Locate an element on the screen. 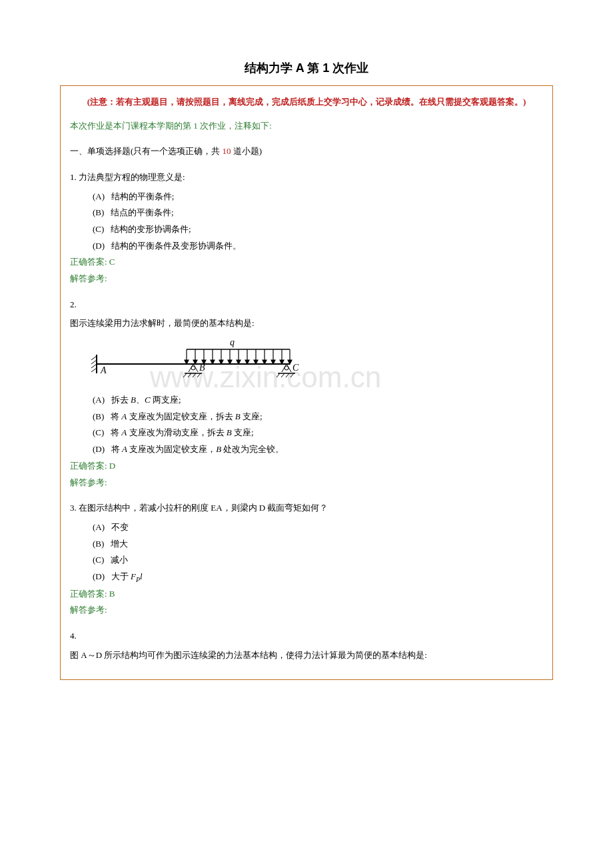  q2-reference: 解答参考: is located at coordinates (306, 483).